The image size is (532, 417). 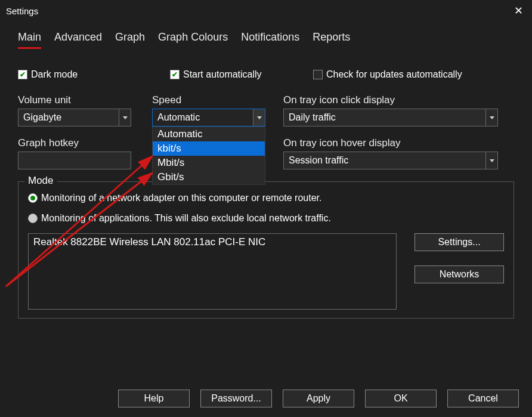 What do you see at coordinates (130, 40) in the screenshot?
I see `tab-graph: Graph` at bounding box center [130, 40].